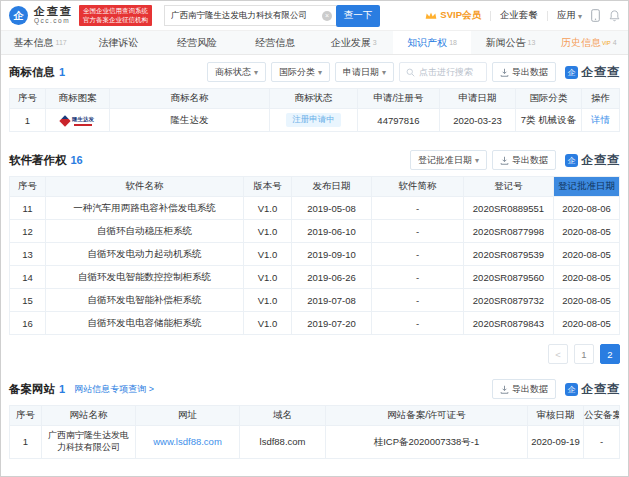  I want to click on filter-label: 登记批准日期, so click(445, 160).